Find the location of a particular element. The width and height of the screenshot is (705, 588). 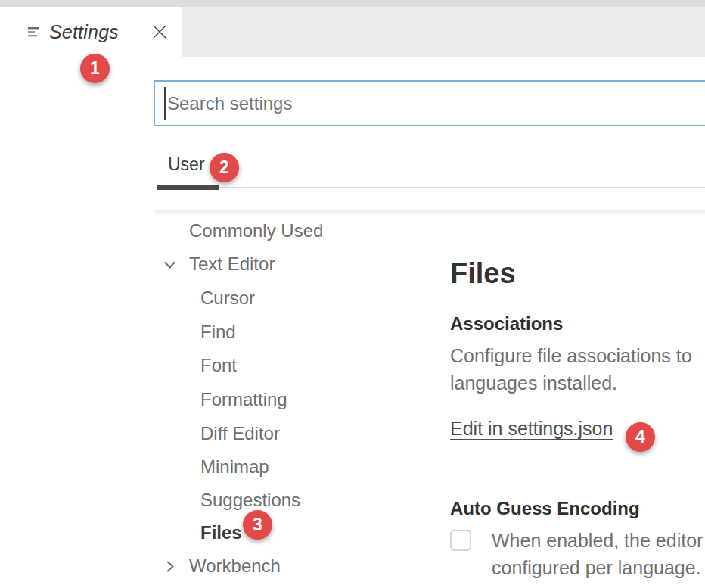

step-badge-3: 3 is located at coordinates (257, 525).